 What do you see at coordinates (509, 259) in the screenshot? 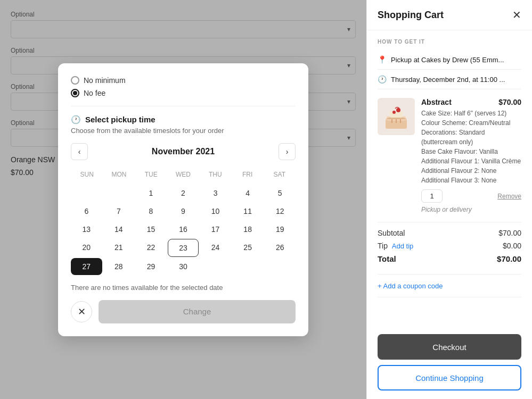
I see `total-value: $70.00` at bounding box center [509, 259].